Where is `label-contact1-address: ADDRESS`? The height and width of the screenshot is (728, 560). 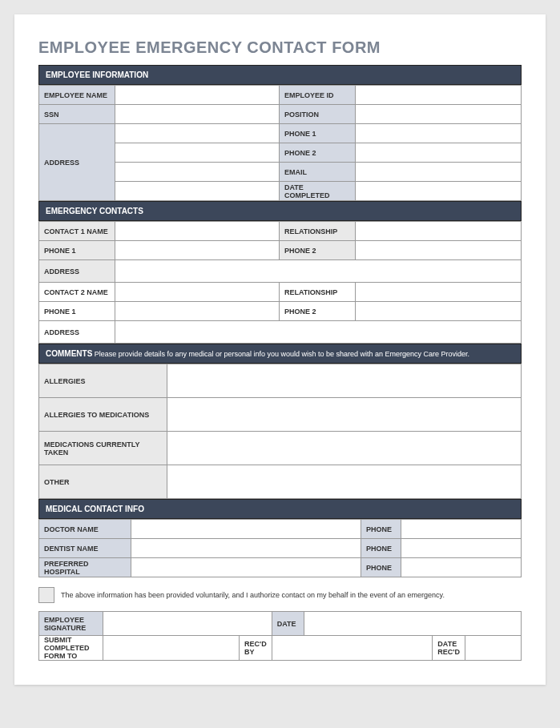 label-contact1-address: ADDRESS is located at coordinates (77, 271).